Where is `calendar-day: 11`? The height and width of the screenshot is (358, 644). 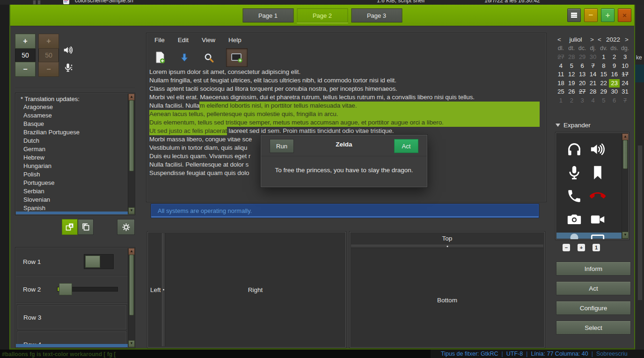
calendar-day: 11 is located at coordinates (561, 75).